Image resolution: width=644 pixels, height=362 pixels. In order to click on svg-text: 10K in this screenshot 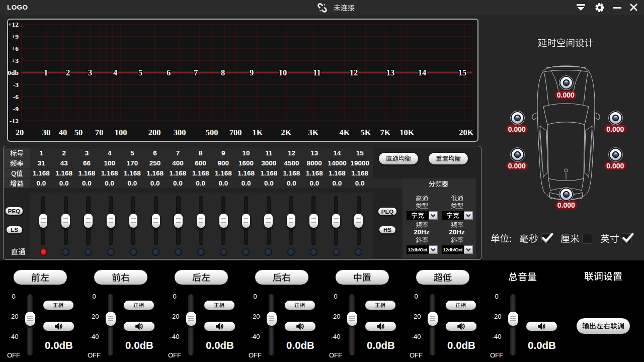, I will do `click(407, 133)`.